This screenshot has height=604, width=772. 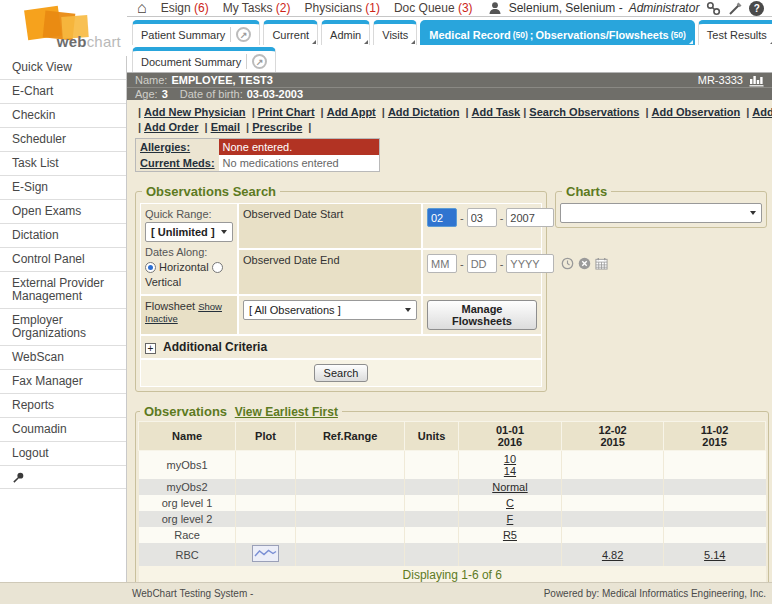 I want to click on clear-date-icon, so click(x=584, y=264).